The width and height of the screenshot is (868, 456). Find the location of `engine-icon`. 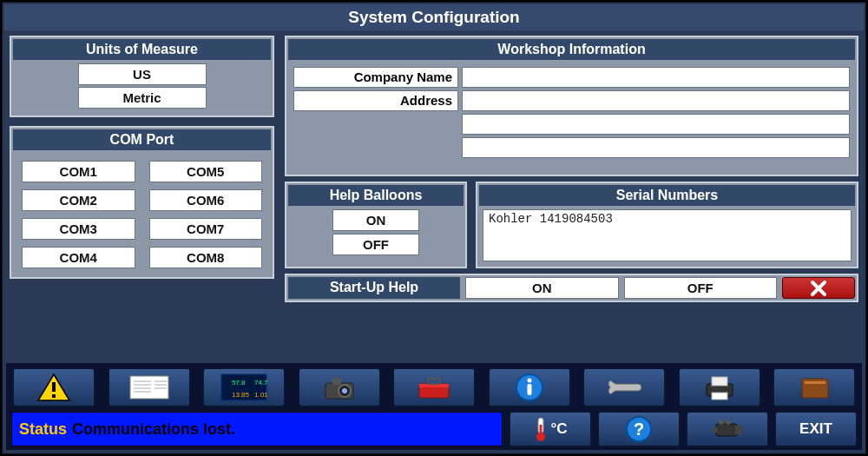

engine-icon is located at coordinates (727, 429).